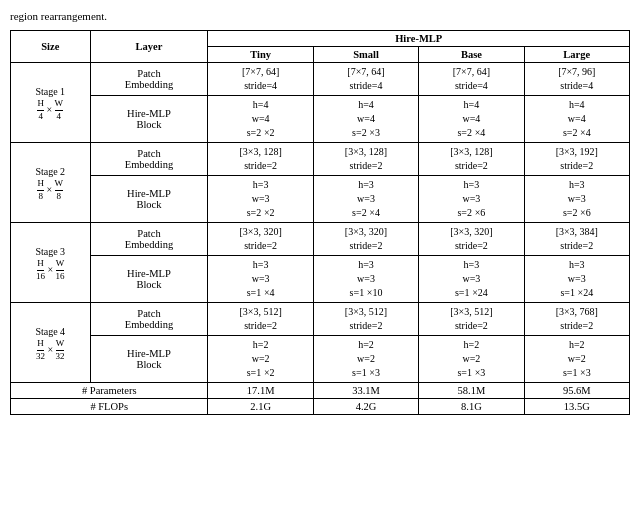  Describe the element at coordinates (260, 160) in the screenshot. I see `stage-2-patch-tiny: [3×3, 128]stride=2` at that location.